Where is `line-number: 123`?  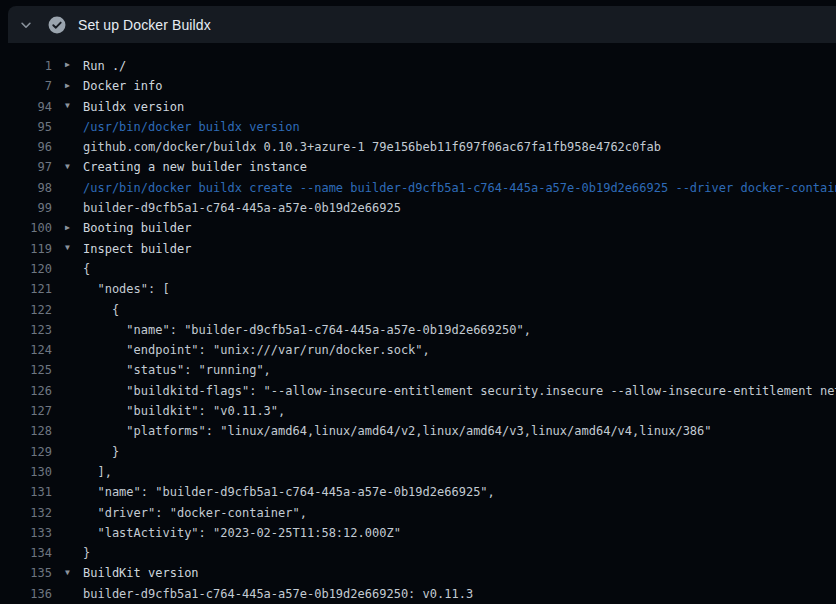 line-number: 123 is located at coordinates (26, 330).